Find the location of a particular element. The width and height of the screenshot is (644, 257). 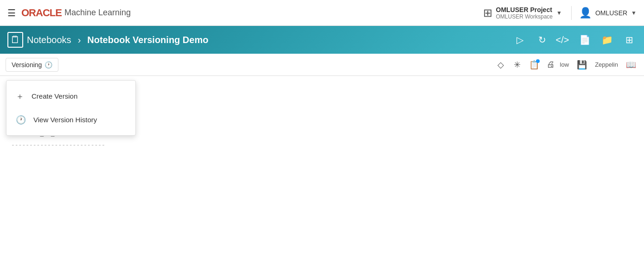

project-section: ⊞ OMLUSER Project OMLUSER Workspace ▼ is located at coordinates (528, 13).